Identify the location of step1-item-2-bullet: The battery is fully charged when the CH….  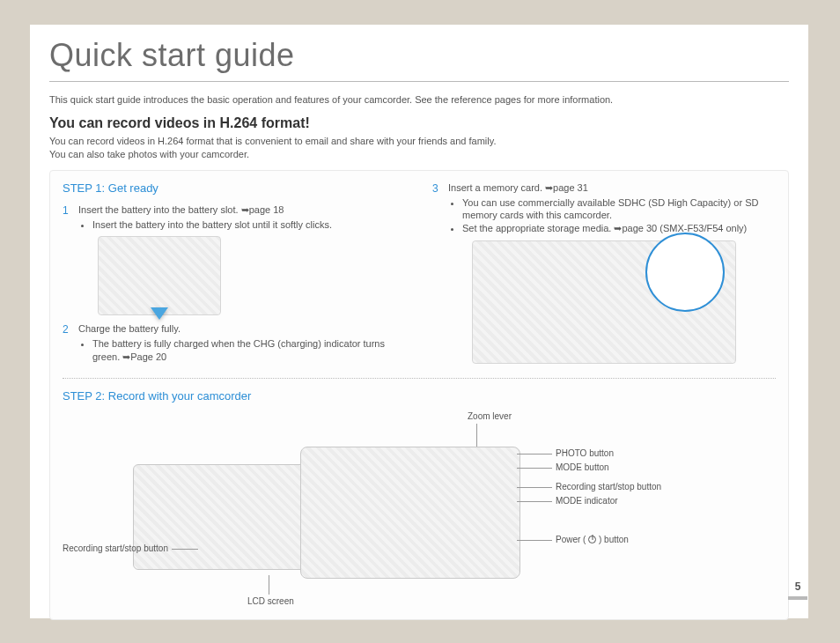
(249, 351).